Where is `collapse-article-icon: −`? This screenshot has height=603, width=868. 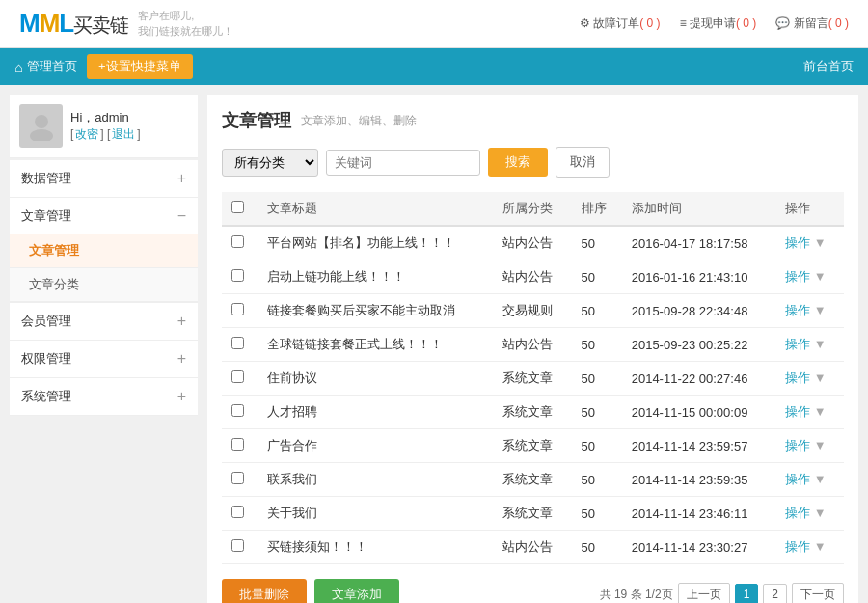 collapse-article-icon: − is located at coordinates (181, 216).